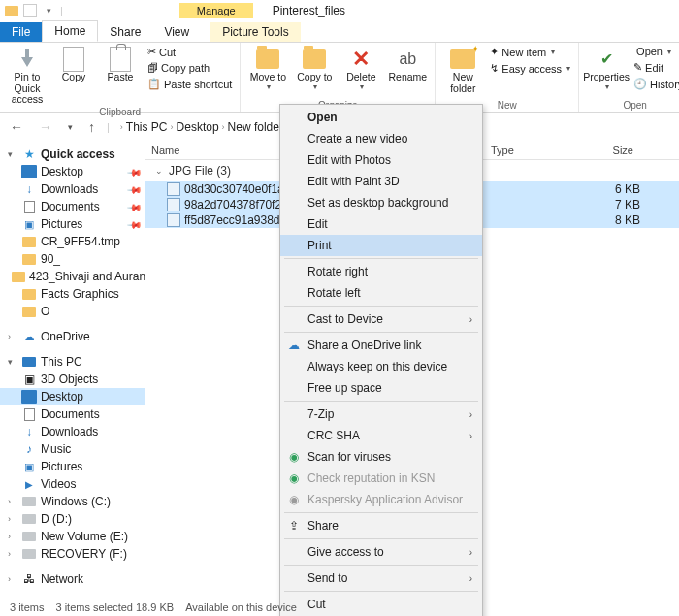  I want to click on easy-access-button: ↯Easy access, so click(530, 68).